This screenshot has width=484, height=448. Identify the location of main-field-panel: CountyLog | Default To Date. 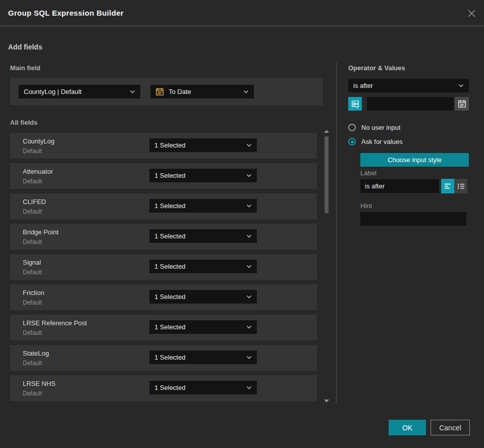
(167, 91).